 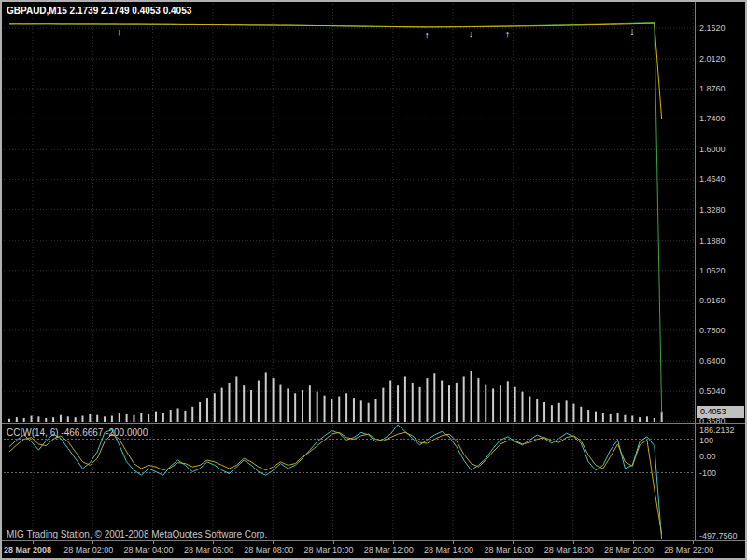 I want to click on time-axis-label: 28 Mar 10:00, so click(x=329, y=550).